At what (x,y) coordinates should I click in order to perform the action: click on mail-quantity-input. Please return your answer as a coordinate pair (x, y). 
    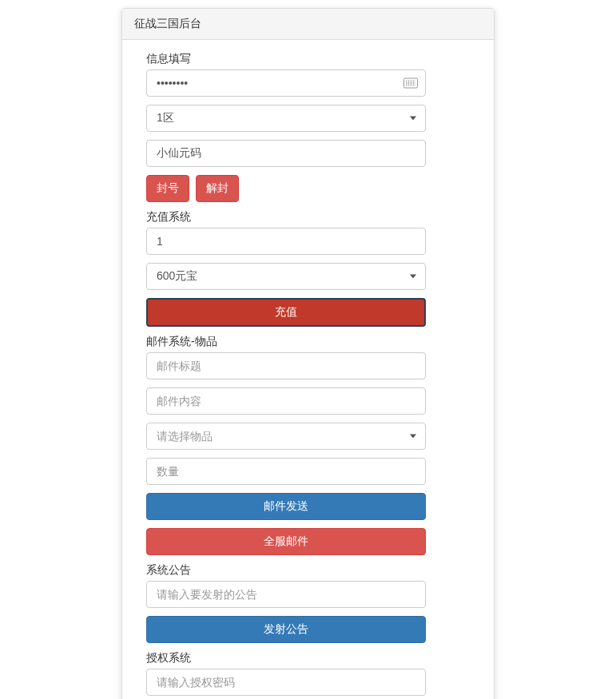
    Looking at the image, I should click on (286, 471).